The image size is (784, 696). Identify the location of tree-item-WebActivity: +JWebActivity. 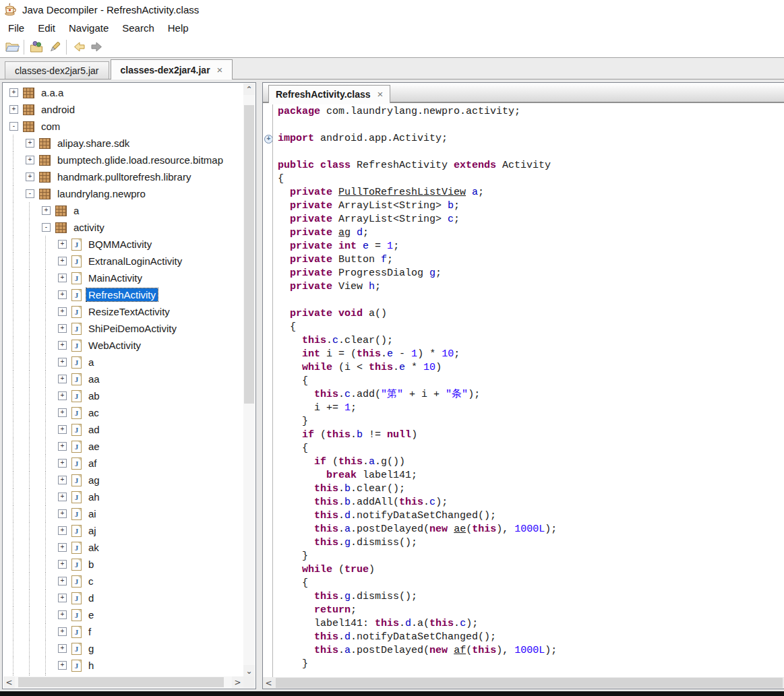
(123, 345).